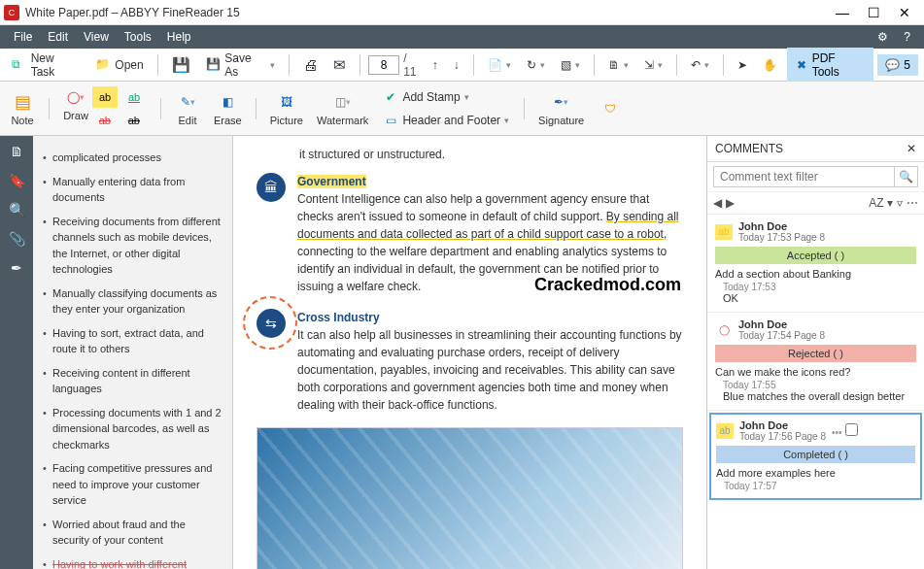  I want to click on help-icon: ?, so click(907, 37).